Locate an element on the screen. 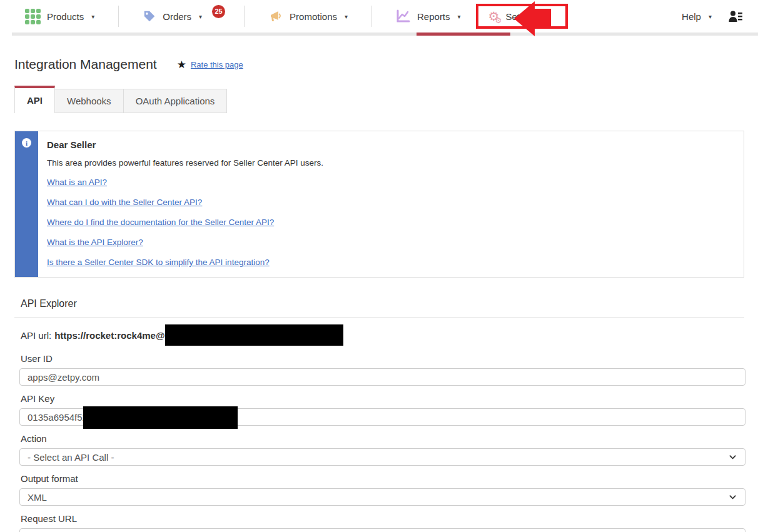 This screenshot has width=758, height=532. products-grid-icon is located at coordinates (33, 16).